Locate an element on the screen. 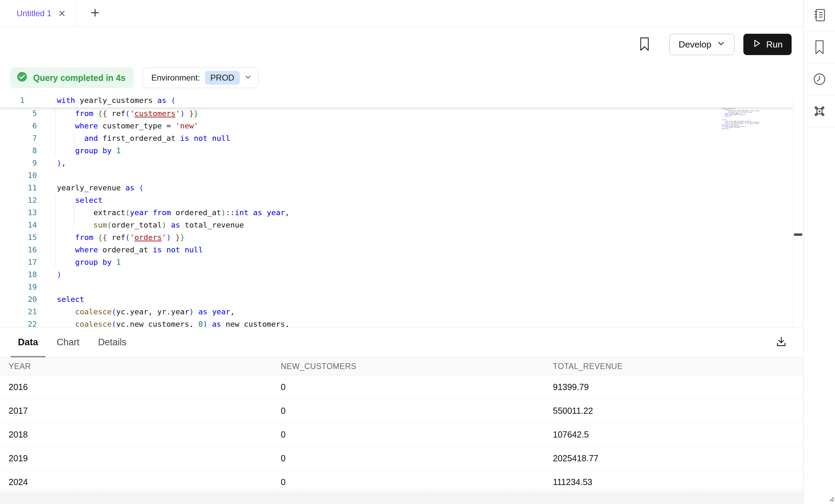 Image resolution: width=835 pixels, height=504 pixels. download-icon is located at coordinates (781, 346).